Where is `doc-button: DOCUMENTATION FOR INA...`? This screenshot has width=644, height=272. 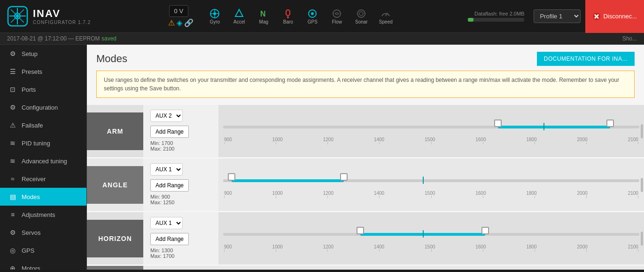 doc-button: DOCUMENTATION FOR INA... is located at coordinates (586, 59).